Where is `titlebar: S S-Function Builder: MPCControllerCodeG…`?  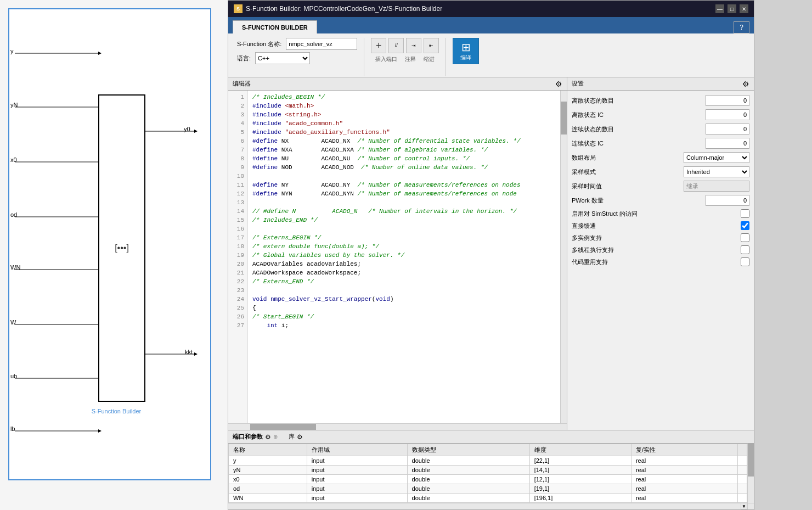 titlebar: S S-Function Builder: MPCControllerCodeG… is located at coordinates (491, 9).